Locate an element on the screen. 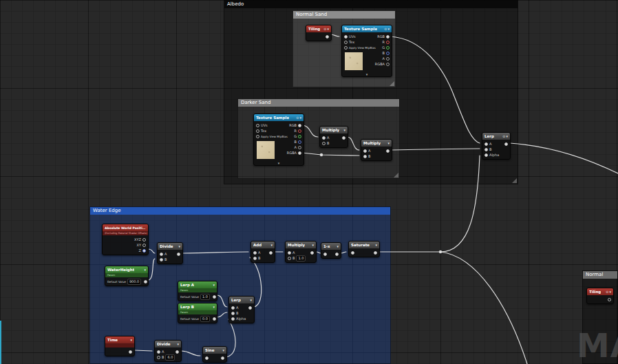 The width and height of the screenshot is (618, 364). node-header: Tiling ⊙▾ is located at coordinates (319, 29).